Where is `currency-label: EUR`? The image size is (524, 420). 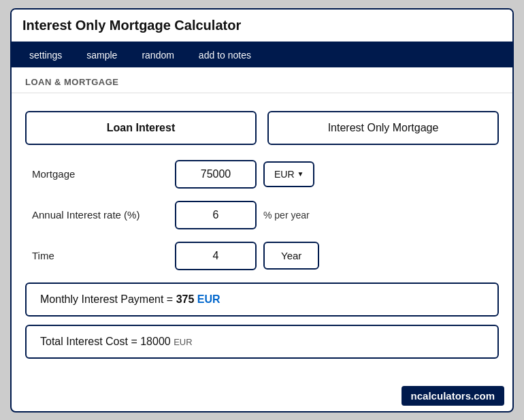
currency-label: EUR is located at coordinates (284, 174).